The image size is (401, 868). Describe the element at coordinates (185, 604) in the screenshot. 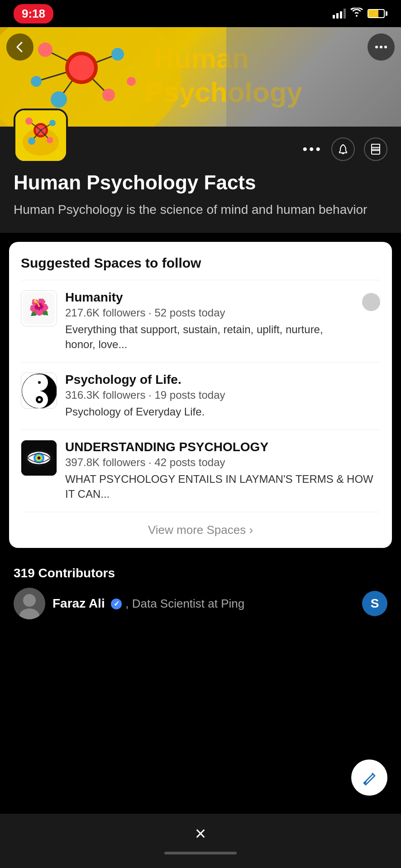

I see `contributor-role-faraz: , Data Scientist at Ping` at that location.